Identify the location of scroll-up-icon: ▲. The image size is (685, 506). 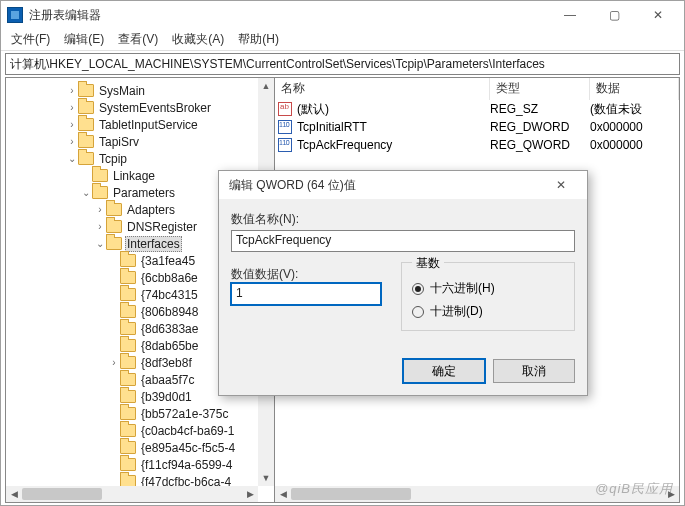
(266, 86).